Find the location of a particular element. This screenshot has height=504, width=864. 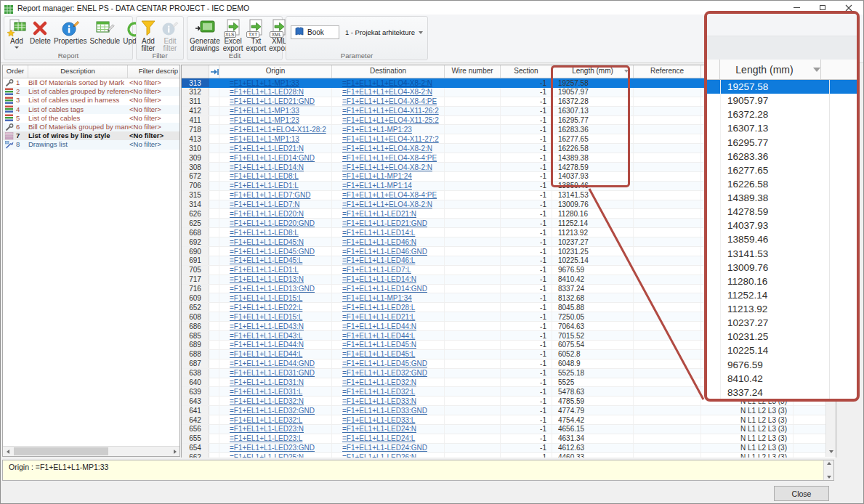

origin-link: =F1+EL1+L1-LED15:L is located at coordinates (276, 298).